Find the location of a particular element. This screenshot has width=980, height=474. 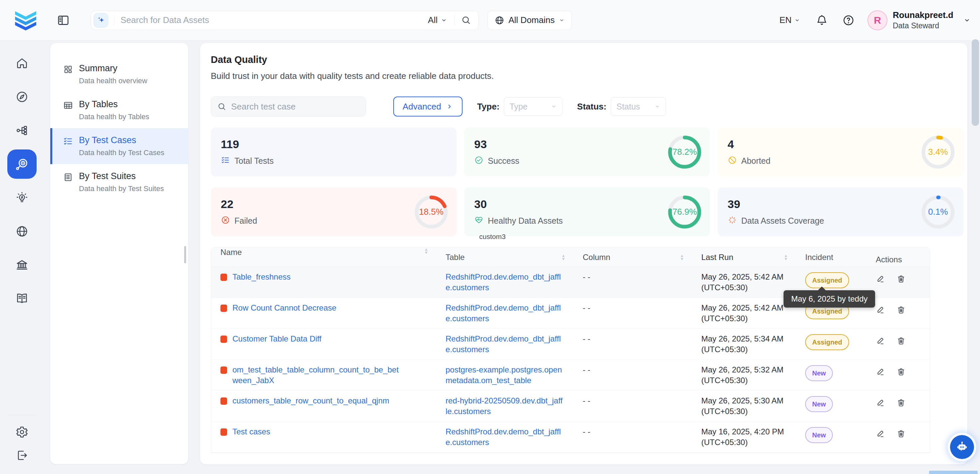

global-search-bar: All is located at coordinates (285, 21).